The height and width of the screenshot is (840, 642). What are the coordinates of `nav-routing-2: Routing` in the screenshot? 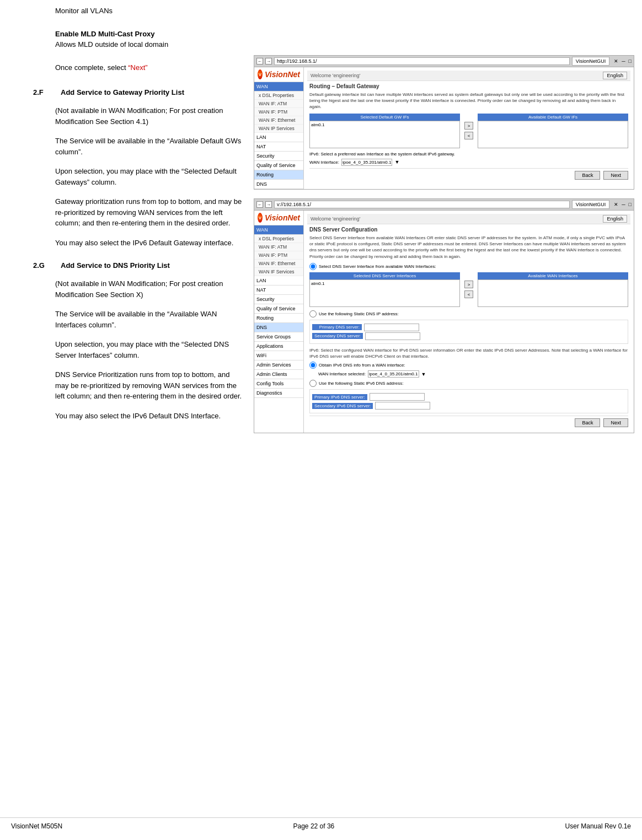 It's located at (279, 319).